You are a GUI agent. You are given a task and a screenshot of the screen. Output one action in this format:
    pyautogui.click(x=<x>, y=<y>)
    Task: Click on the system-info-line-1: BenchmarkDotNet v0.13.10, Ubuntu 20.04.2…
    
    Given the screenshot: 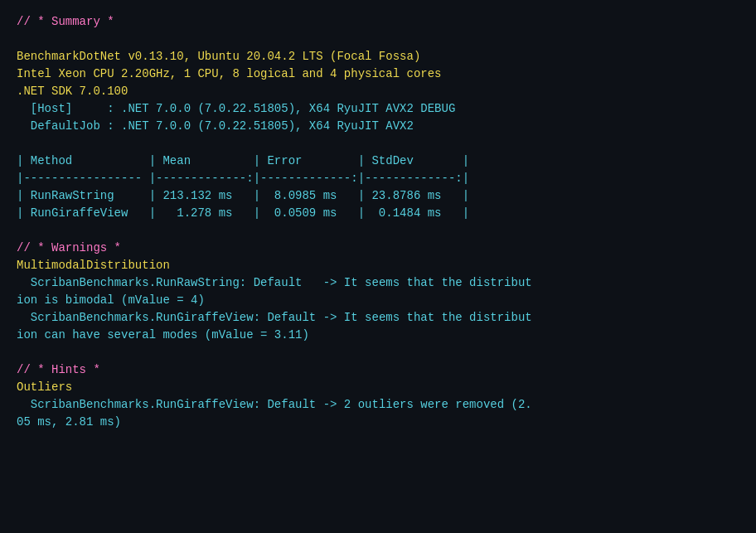 What is the action you would take?
    pyautogui.click(x=219, y=56)
    